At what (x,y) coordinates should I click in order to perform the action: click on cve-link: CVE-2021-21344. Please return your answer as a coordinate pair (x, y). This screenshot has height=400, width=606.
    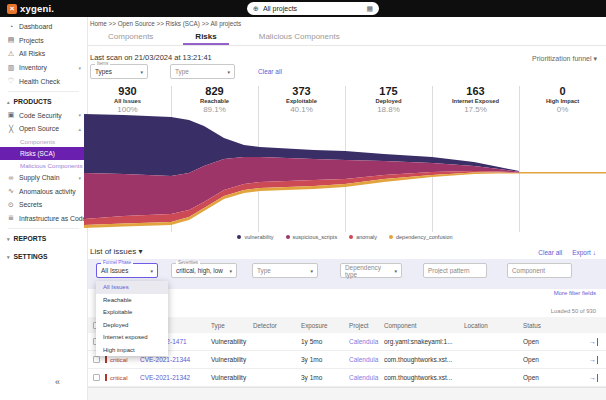
    Looking at the image, I should click on (165, 360).